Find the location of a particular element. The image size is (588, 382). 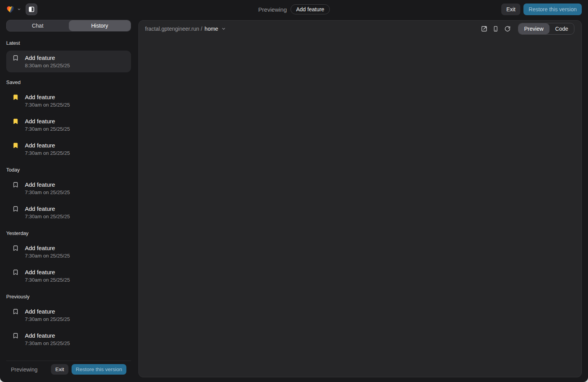

refresh-button is located at coordinates (508, 29).